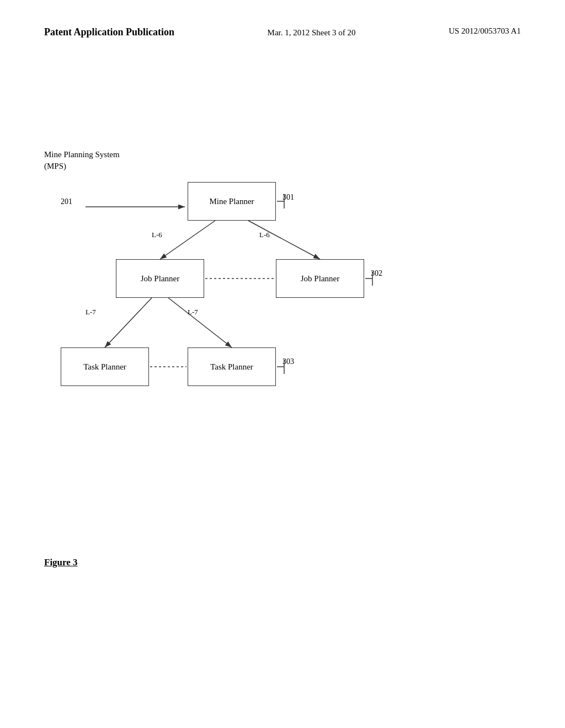  What do you see at coordinates (105, 367) in the screenshot?
I see `task-planner-left-box: Task Planner` at bounding box center [105, 367].